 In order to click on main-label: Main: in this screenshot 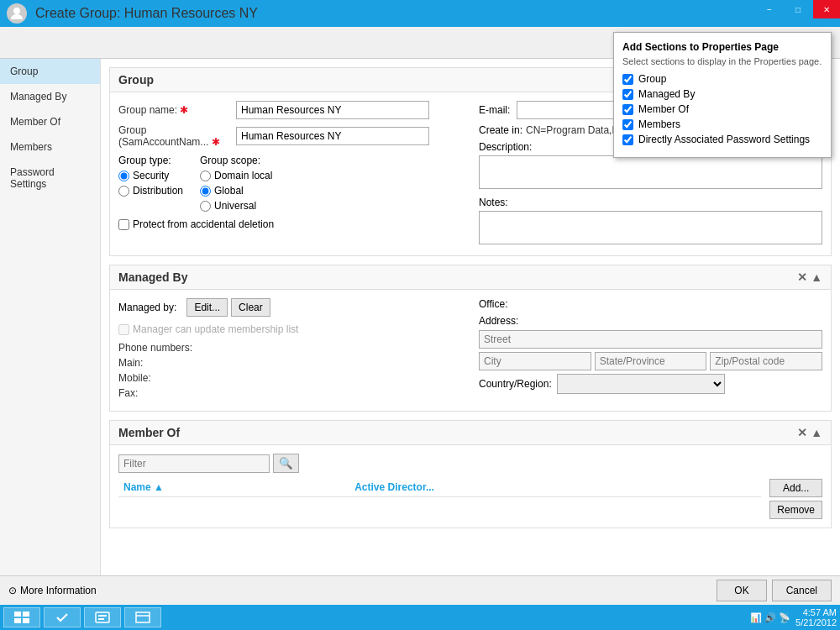, I will do `click(144, 363)`.